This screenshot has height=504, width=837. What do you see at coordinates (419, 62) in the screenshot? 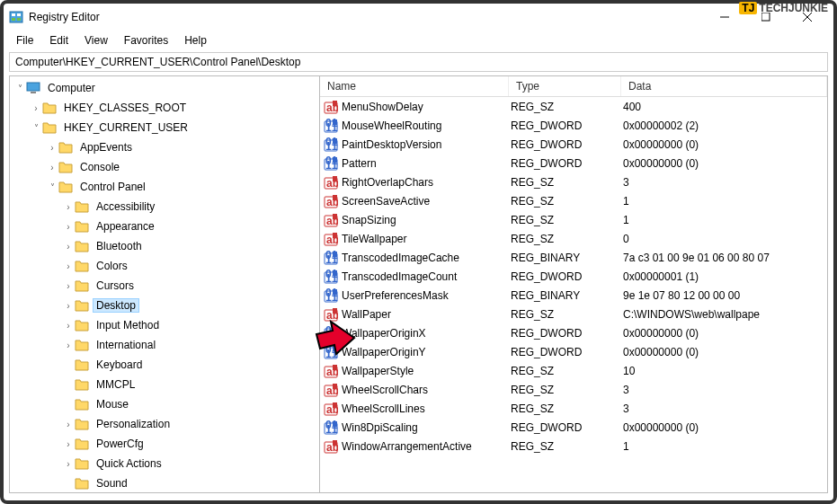
I see `address-bar: Computer\HKEY_CURRENT_USER\Control Panel…` at bounding box center [419, 62].